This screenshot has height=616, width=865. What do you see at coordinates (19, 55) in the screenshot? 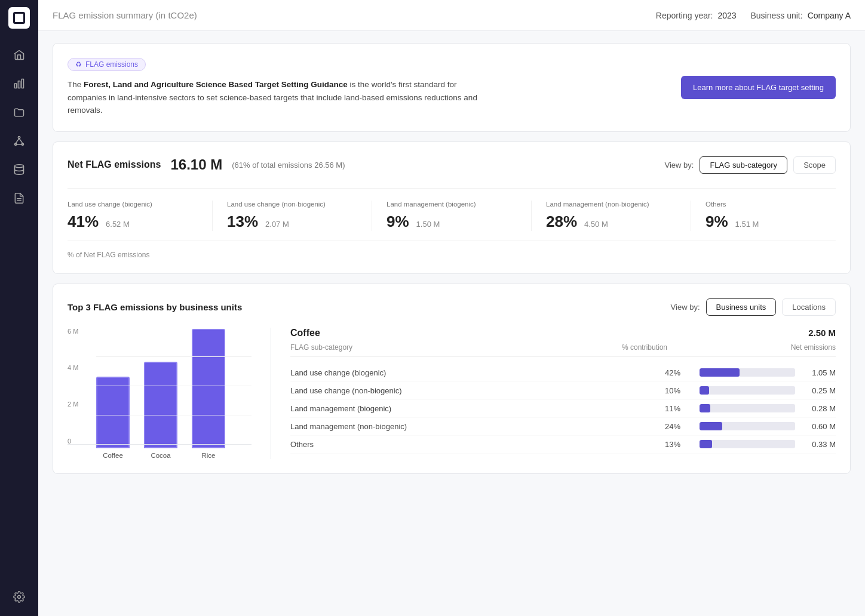
I see `sidebar-item-home` at bounding box center [19, 55].